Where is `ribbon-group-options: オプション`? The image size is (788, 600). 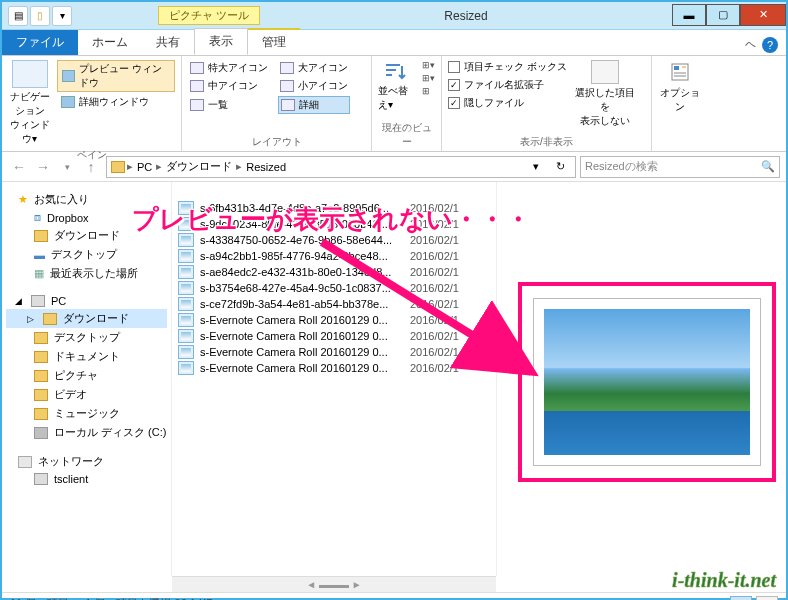 ribbon-group-options: オプション is located at coordinates (680, 104).